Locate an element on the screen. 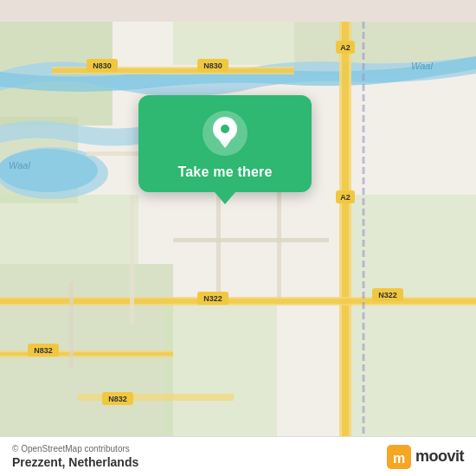 The width and height of the screenshot is (476, 476). location-pin-icon is located at coordinates (225, 133).